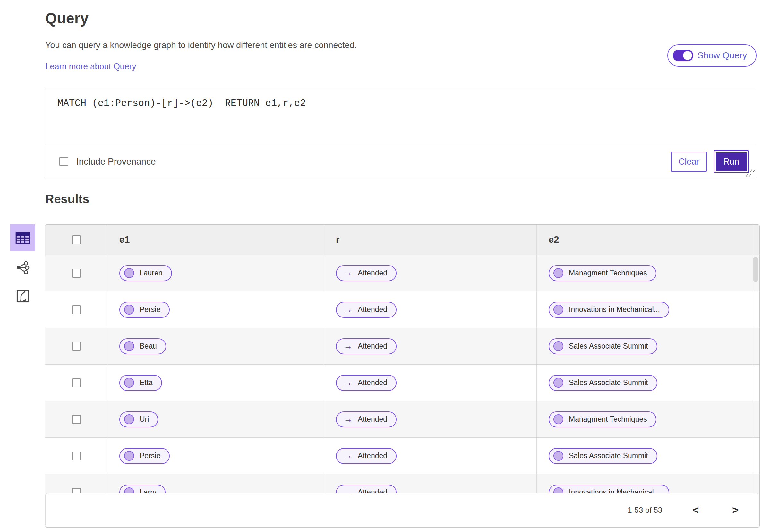 The height and width of the screenshot is (532, 770). What do you see at coordinates (614, 310) in the screenshot?
I see `entity-label: Innovations in Mechanical...` at bounding box center [614, 310].